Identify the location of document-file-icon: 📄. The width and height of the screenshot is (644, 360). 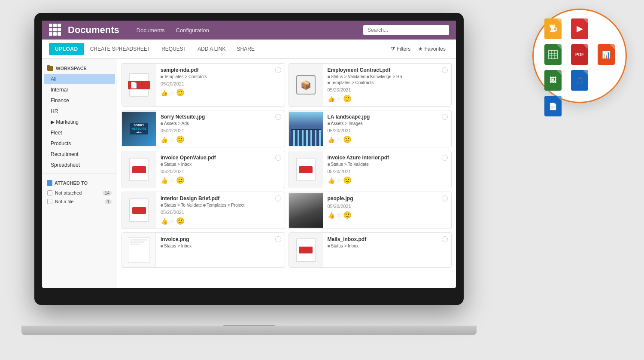
(553, 106).